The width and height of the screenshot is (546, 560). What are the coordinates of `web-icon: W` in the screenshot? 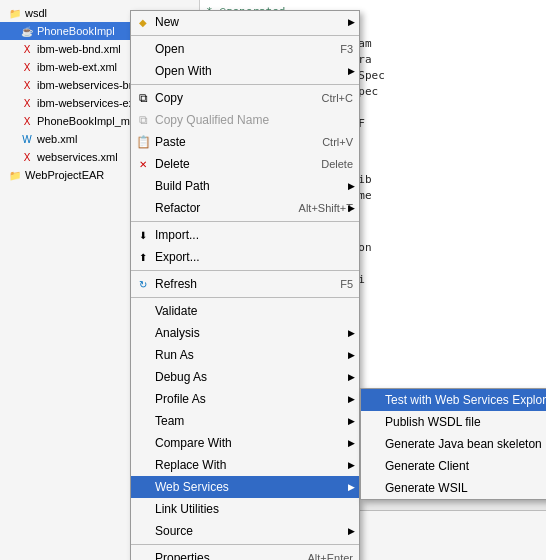 It's located at (27, 139).